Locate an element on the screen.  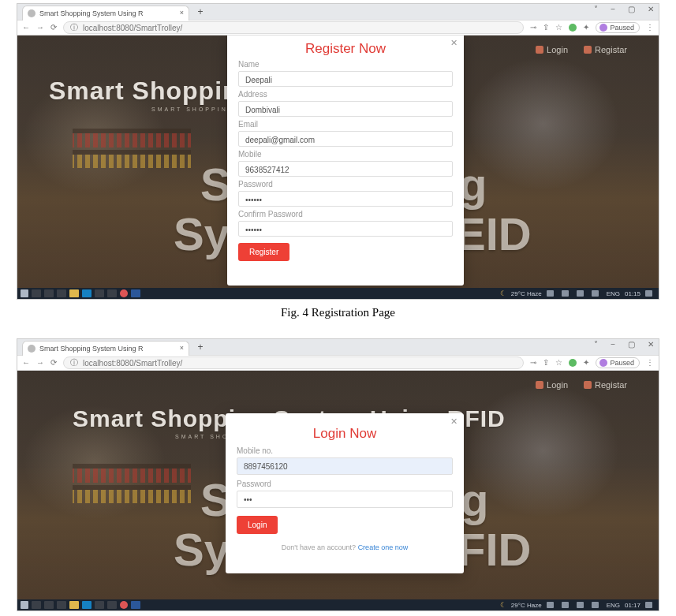
login-password-input: ••• is located at coordinates (345, 499).